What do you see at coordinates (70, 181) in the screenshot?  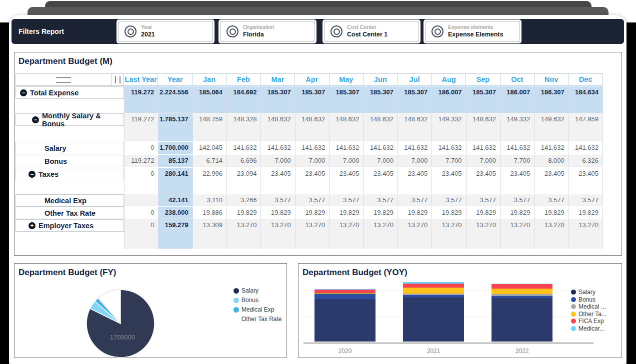 I see `row-label-cell: −Taxes` at bounding box center [70, 181].